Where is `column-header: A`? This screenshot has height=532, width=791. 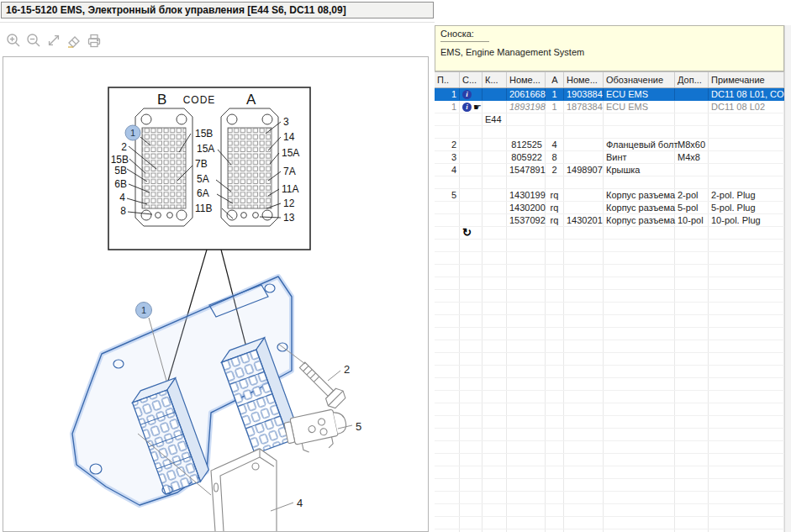 column-header: A is located at coordinates (555, 80).